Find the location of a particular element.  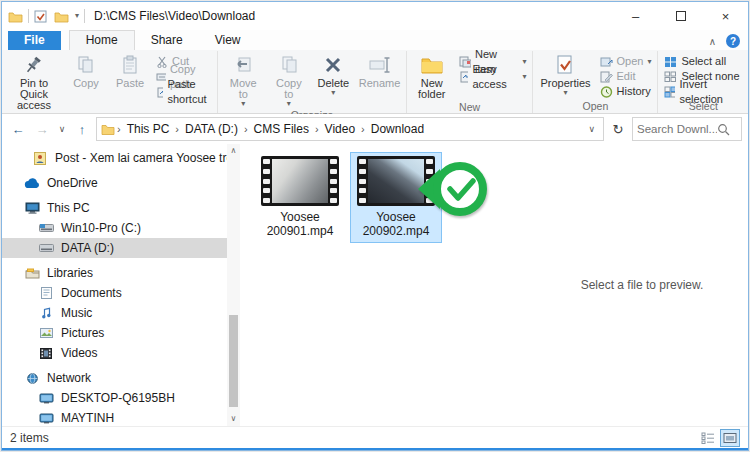

sidebar-item-label: OneDrive is located at coordinates (72, 183).